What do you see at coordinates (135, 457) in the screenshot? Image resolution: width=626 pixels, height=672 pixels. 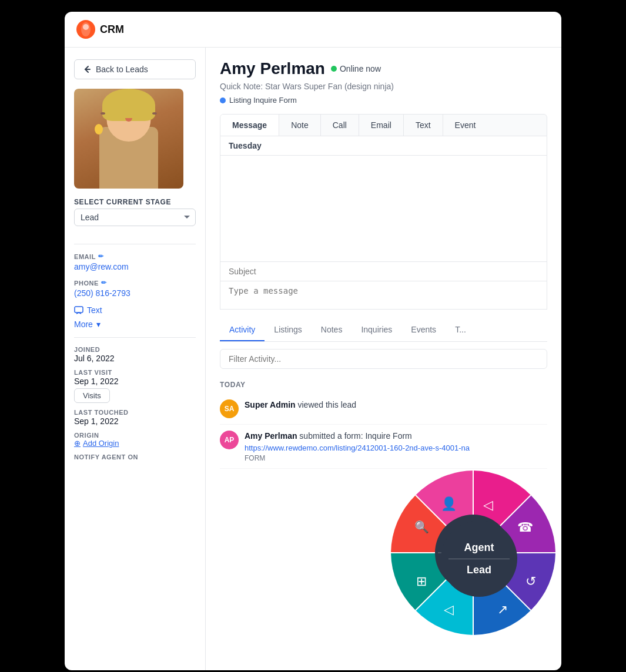 I see `notify-label: NOTIFY AGENT ON` at bounding box center [135, 457].